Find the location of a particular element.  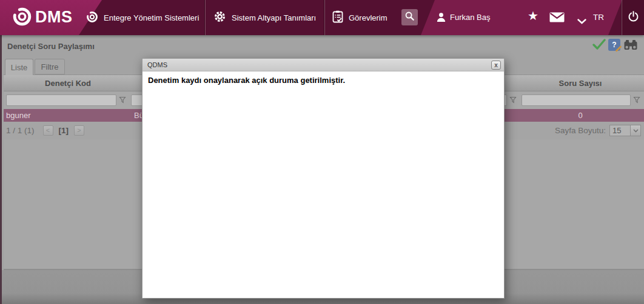

filter-input-soru-sayisi is located at coordinates (576, 101).